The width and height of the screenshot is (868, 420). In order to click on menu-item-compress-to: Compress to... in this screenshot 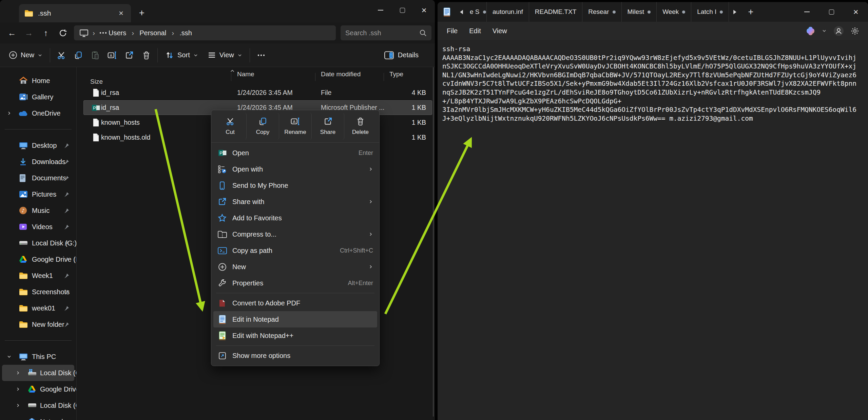, I will do `click(295, 234)`.